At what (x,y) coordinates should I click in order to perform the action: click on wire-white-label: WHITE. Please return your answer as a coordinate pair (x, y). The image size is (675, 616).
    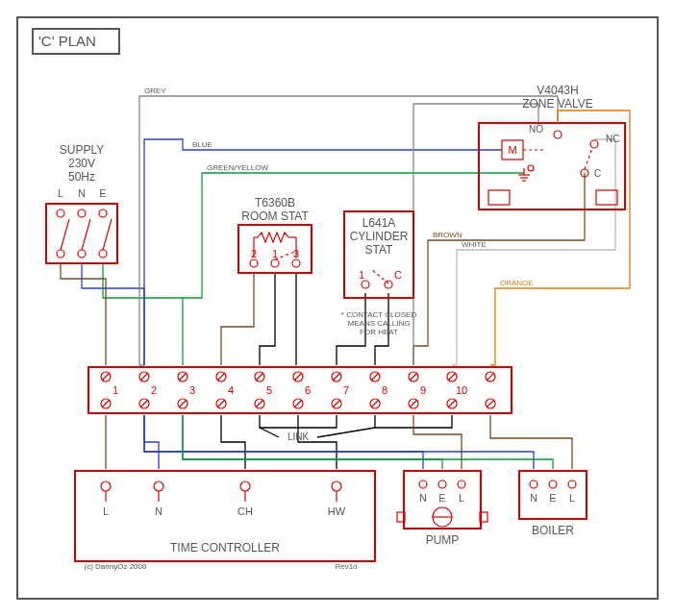
    Looking at the image, I should click on (474, 244).